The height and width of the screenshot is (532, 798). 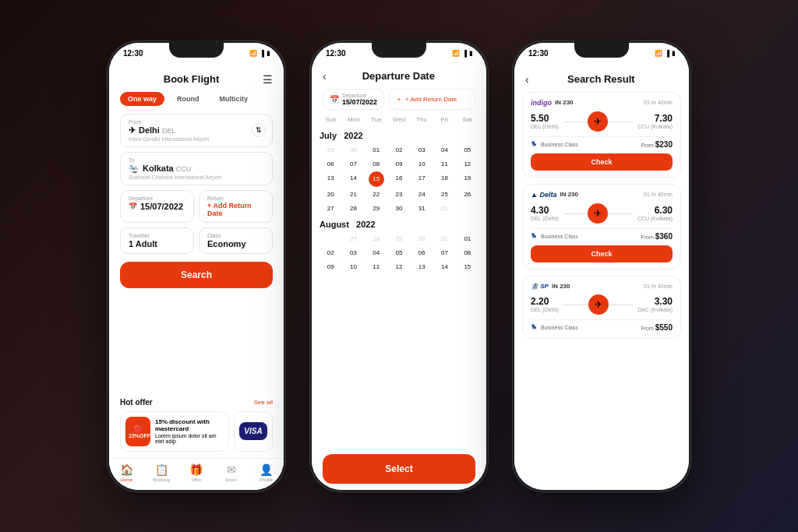 What do you see at coordinates (142, 99) in the screenshot?
I see `tab-one-way: One way` at bounding box center [142, 99].